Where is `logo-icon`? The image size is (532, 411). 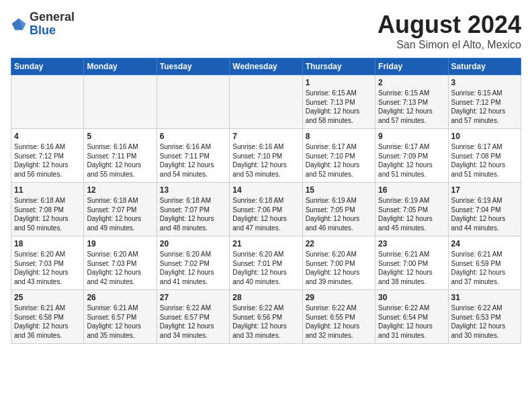 logo-icon is located at coordinates (19, 24).